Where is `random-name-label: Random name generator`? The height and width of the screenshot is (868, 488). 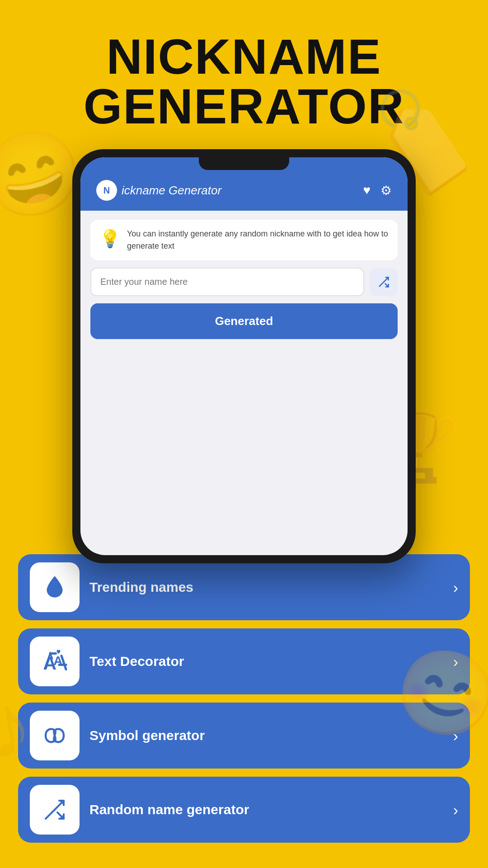 random-name-label: Random name generator is located at coordinates (267, 810).